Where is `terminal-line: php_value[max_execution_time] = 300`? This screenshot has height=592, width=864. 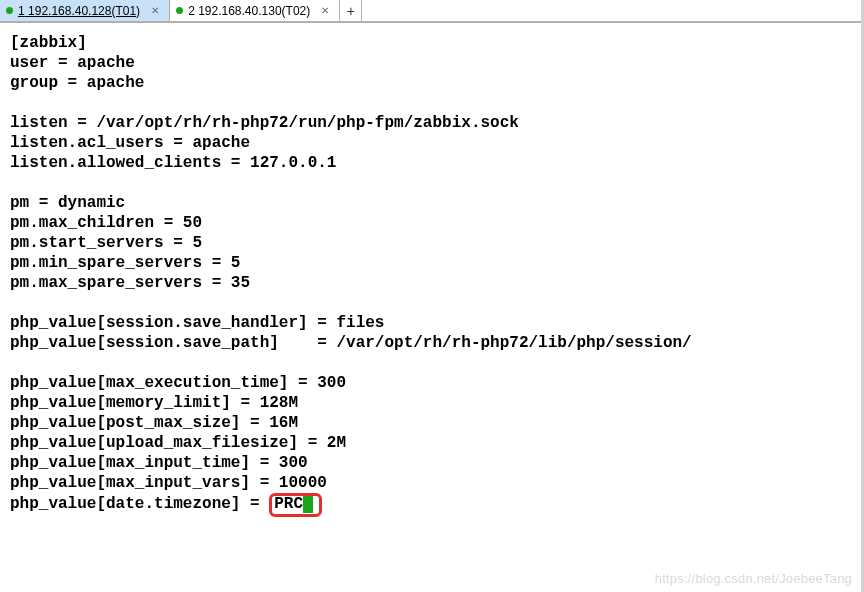
terminal-line: php_value[max_execution_time] = 300 is located at coordinates (432, 383).